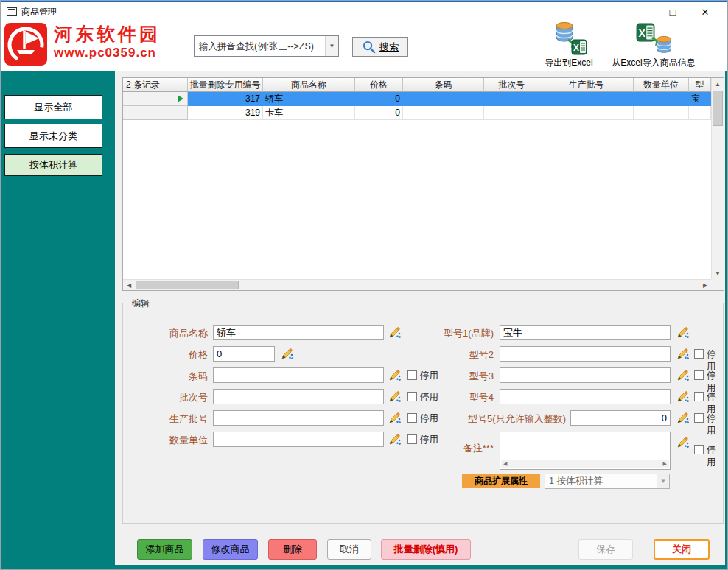 Image resolution: width=728 pixels, height=570 pixels. What do you see at coordinates (620, 418) in the screenshot?
I see `model5-input` at bounding box center [620, 418].